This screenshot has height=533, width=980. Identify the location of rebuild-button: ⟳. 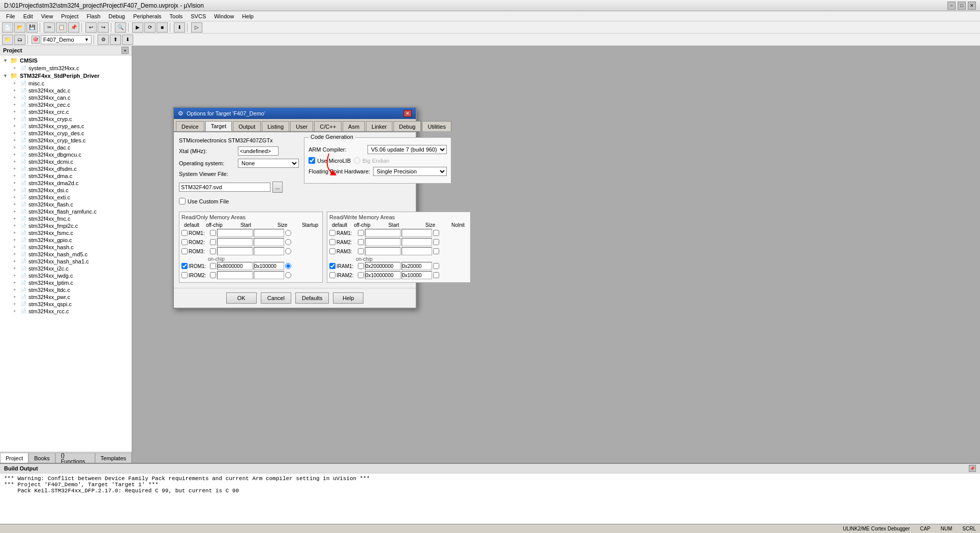
(150, 27).